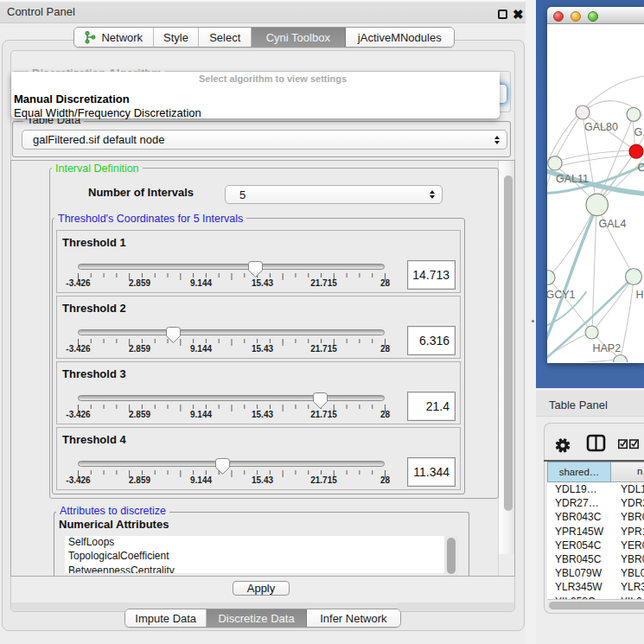 This screenshot has width=644, height=644. Describe the element at coordinates (640, 132) in the screenshot. I see `svg-text: G.` at that location.